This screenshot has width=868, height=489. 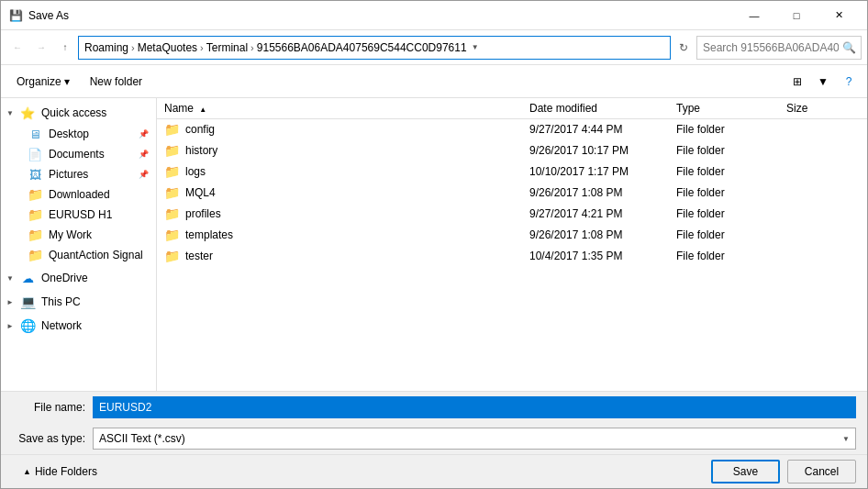 What do you see at coordinates (28, 326) in the screenshot?
I see `network-icon: 🌐` at bounding box center [28, 326].